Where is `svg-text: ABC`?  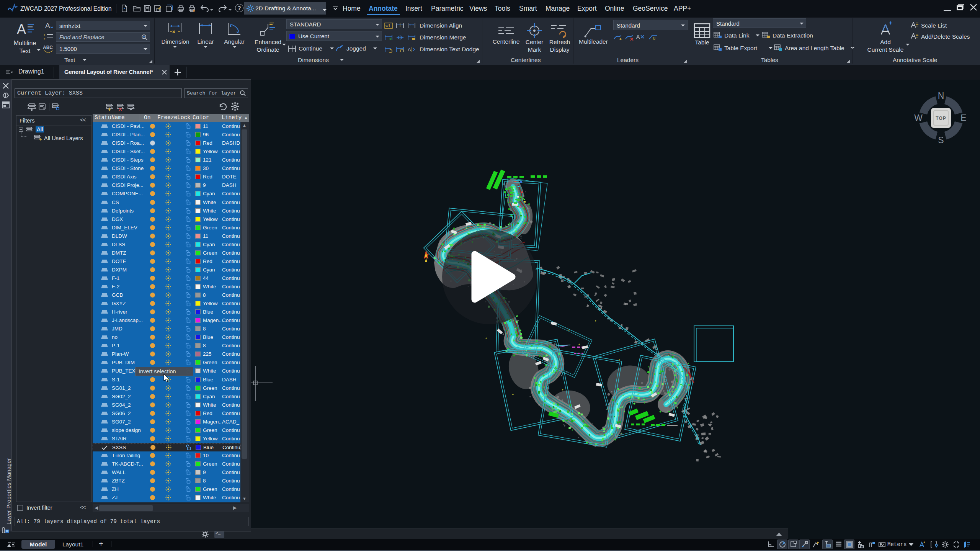
svg-text: ABC is located at coordinates (48, 47).